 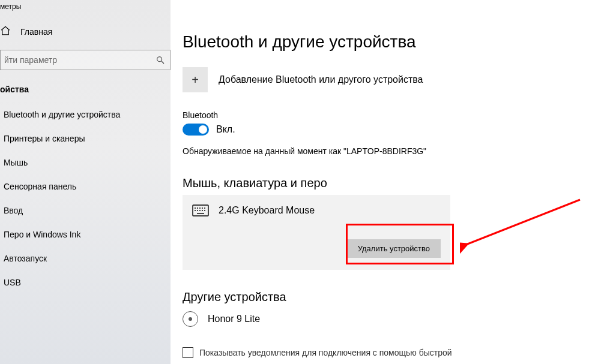 I want to click on home-nav: Главная, so click(x=85, y=31).